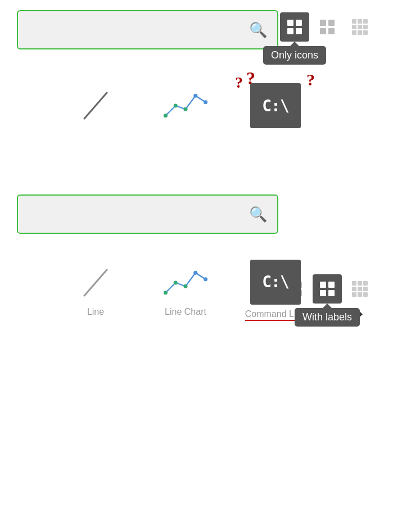 Image resolution: width=420 pixels, height=507 pixels. I want to click on bottom-line-diagonal-icon, so click(96, 283).